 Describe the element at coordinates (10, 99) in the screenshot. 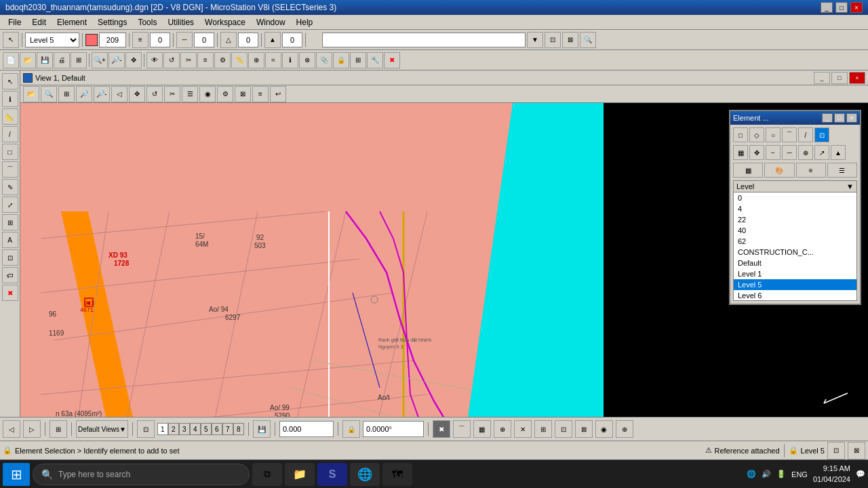

I see `element-info: ℹ` at that location.